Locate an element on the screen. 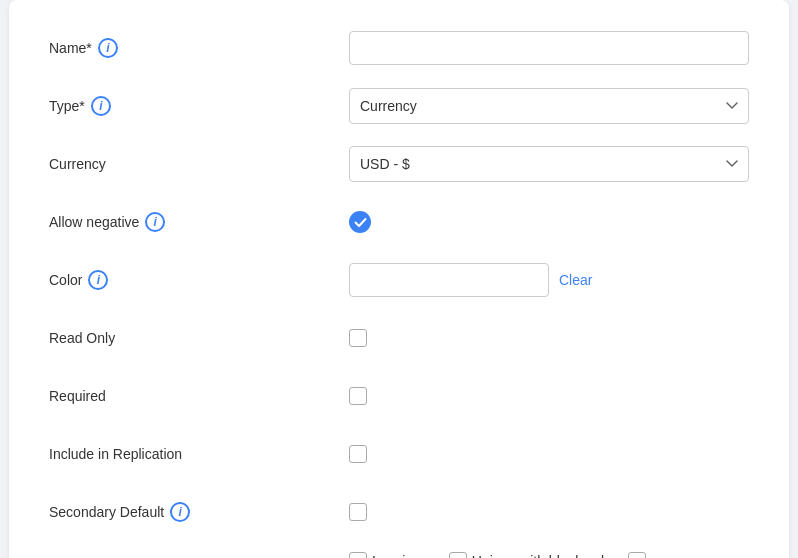 This screenshot has height=558, width=798. color-input-box is located at coordinates (449, 280).